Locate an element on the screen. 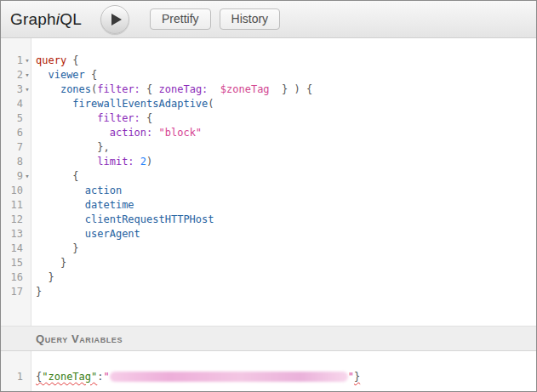  line-number: 2 is located at coordinates (12, 75).